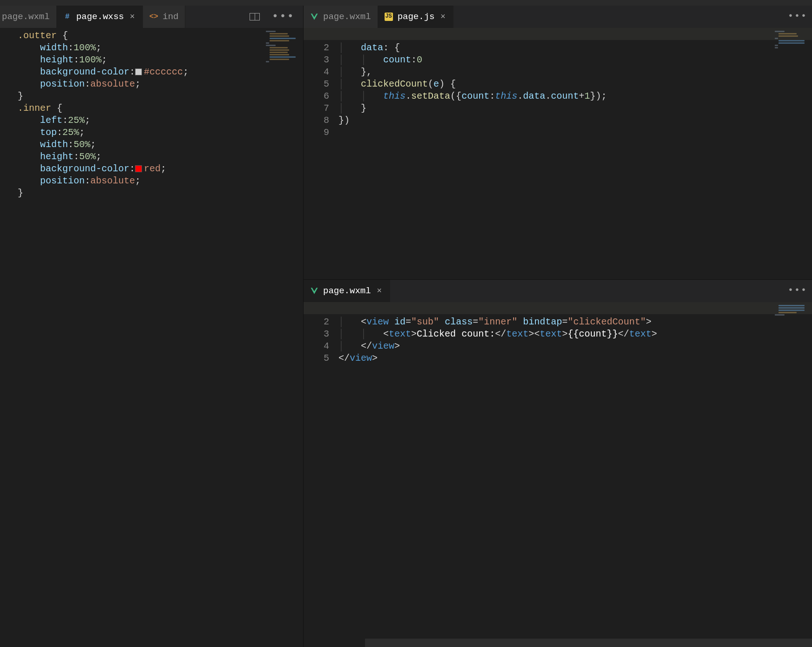 Image resolution: width=812 pixels, height=647 pixels. Describe the element at coordinates (164, 17) in the screenshot. I see `tab-index: <> ind` at that location.